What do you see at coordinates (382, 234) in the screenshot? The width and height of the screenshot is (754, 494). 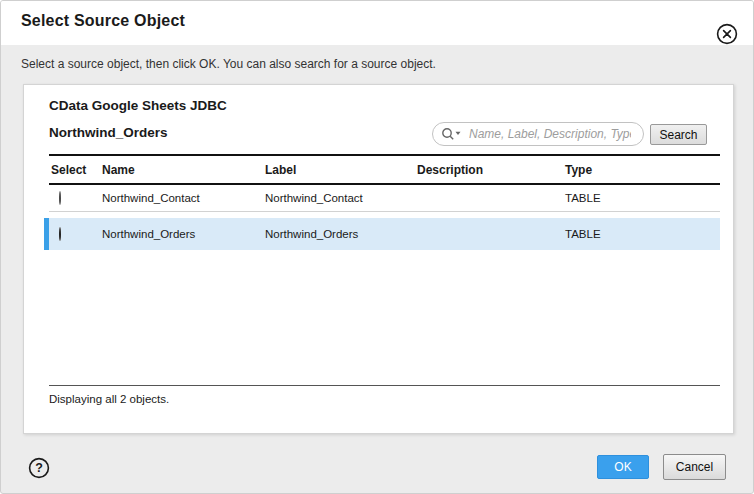 I see `table-row-northwind-orders: Northwind_Orders Northwind_Orders TABLE` at bounding box center [382, 234].